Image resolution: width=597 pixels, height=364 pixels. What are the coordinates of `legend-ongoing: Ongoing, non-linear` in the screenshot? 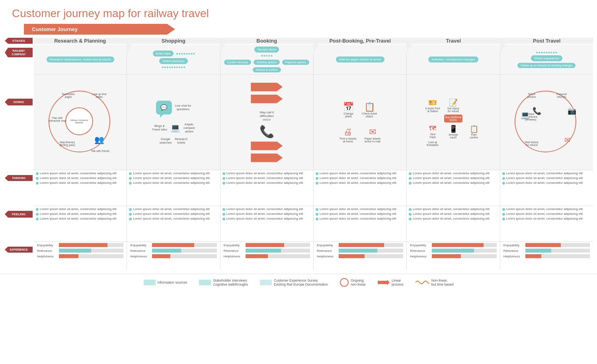 It's located at (353, 282).